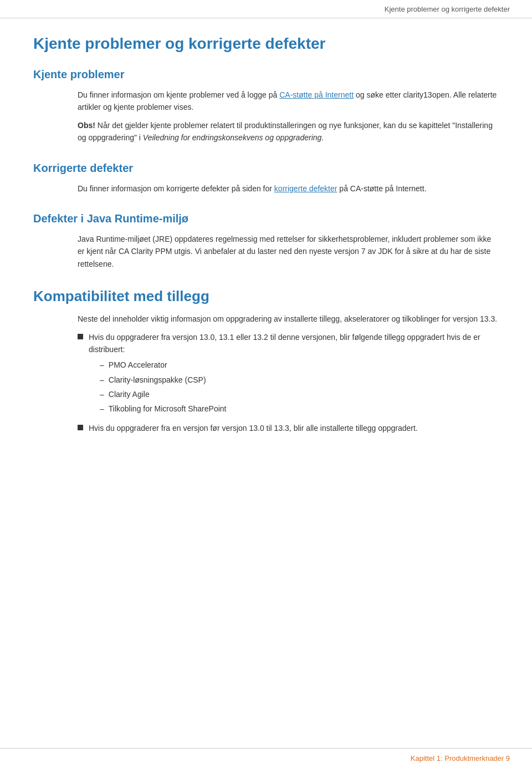 Image resolution: width=532 pixels, height=768 pixels. I want to click on list-item-content: Hvis du oppgraderer fra en versjon før v…, so click(253, 428).